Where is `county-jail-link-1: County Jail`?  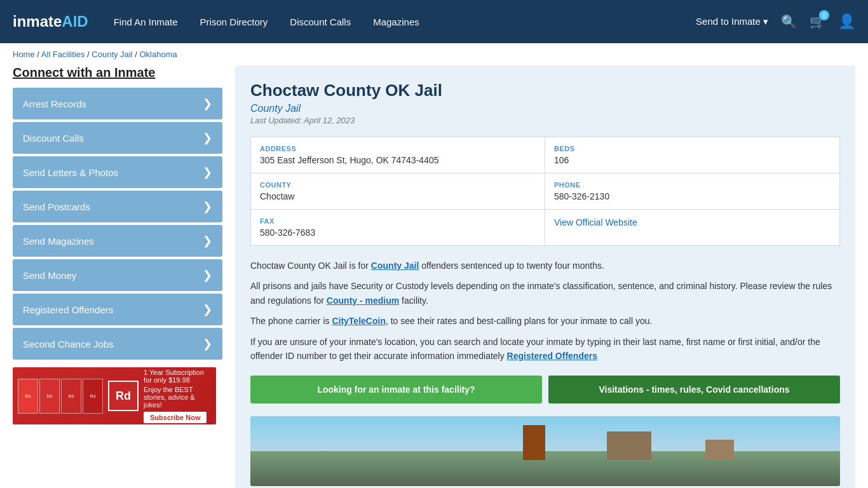
county-jail-link-1: County Jail is located at coordinates (395, 266).